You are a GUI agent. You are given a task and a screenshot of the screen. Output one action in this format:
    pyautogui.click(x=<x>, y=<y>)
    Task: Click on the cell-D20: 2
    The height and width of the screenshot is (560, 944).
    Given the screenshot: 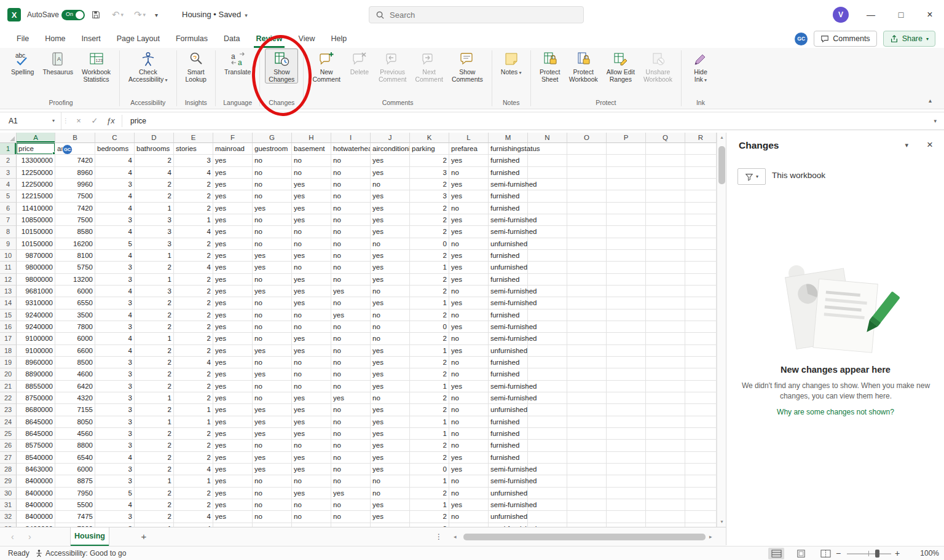 What is the action you would take?
    pyautogui.click(x=154, y=375)
    